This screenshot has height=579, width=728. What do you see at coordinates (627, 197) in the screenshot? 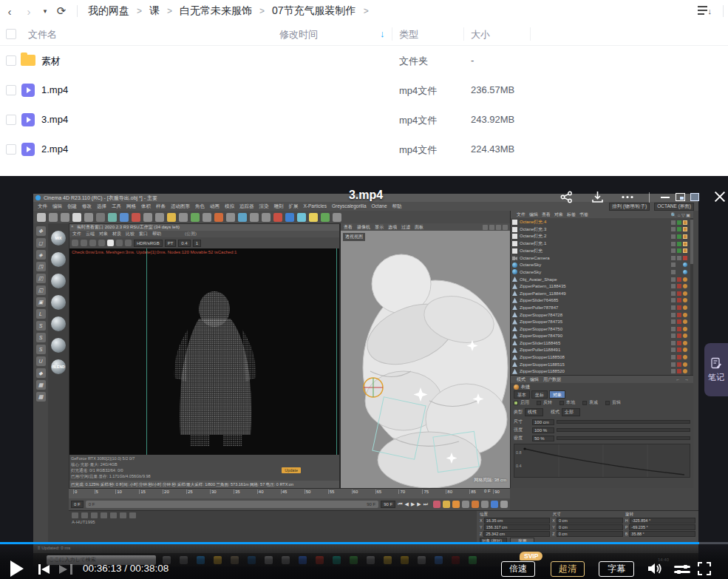
I see `more-options-icon` at bounding box center [627, 197].